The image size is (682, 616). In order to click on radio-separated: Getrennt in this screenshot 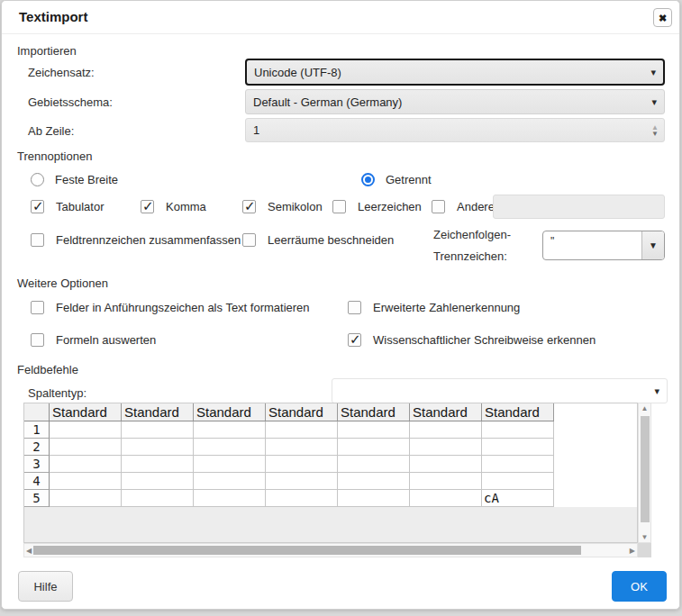, I will do `click(396, 180)`.